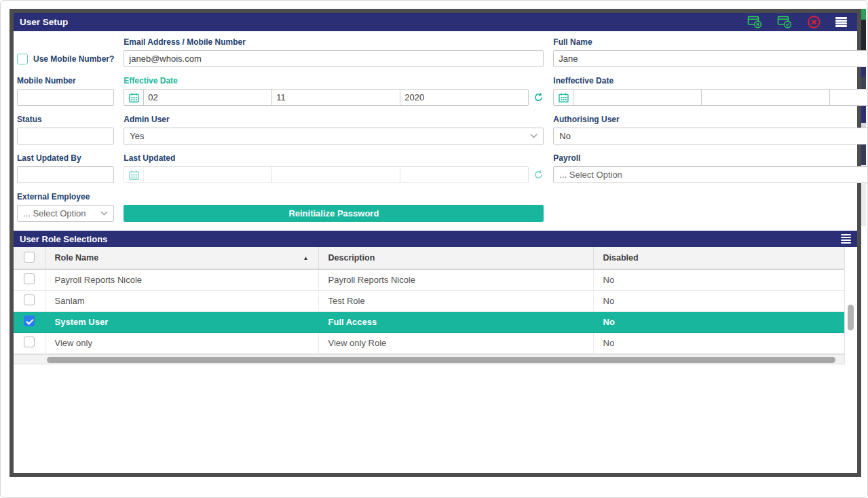  I want to click on status-input, so click(65, 136).